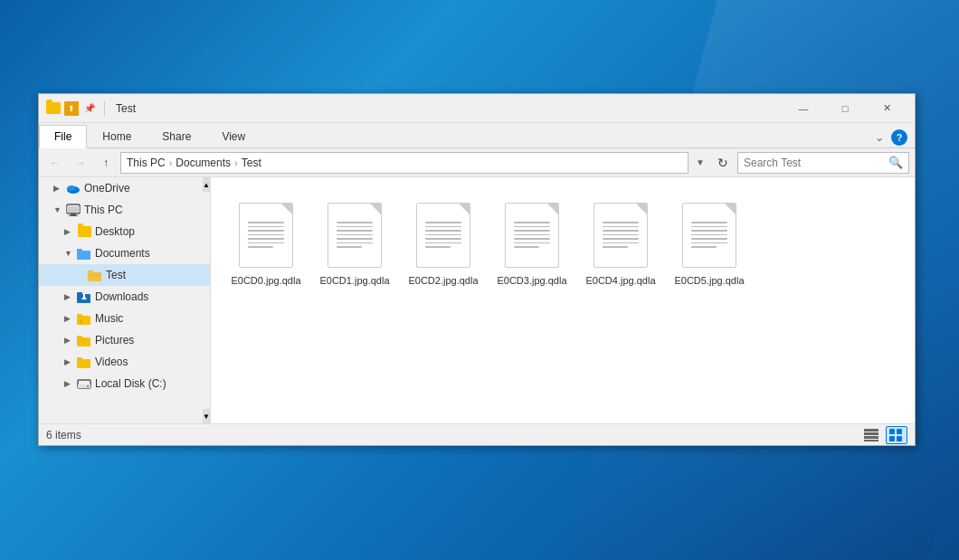 The image size is (959, 560). Describe the element at coordinates (84, 297) in the screenshot. I see `downloads-icon` at that location.